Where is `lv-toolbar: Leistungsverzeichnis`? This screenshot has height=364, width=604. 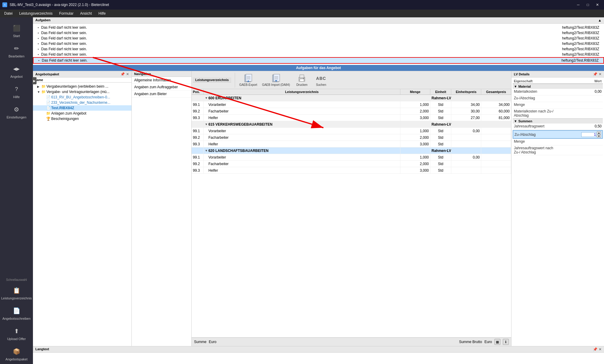
lv-toolbar: Leistungsverzeichnis is located at coordinates (352, 80).